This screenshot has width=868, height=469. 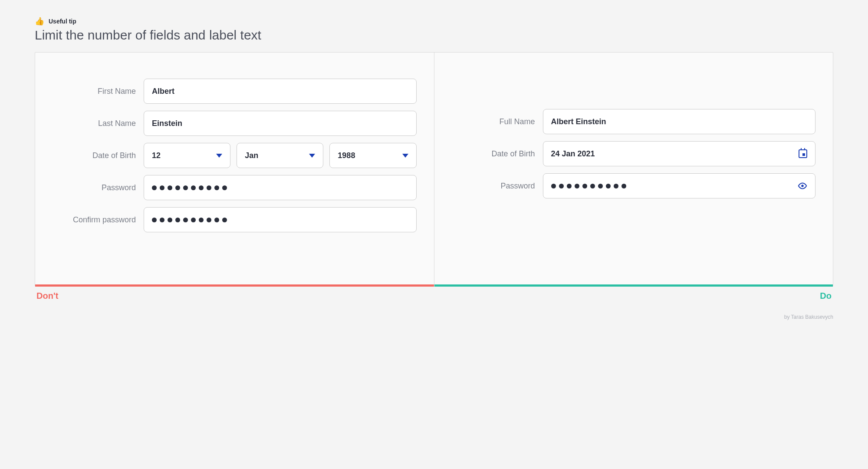 I want to click on dob-do-label: Date of Birth, so click(x=497, y=154).